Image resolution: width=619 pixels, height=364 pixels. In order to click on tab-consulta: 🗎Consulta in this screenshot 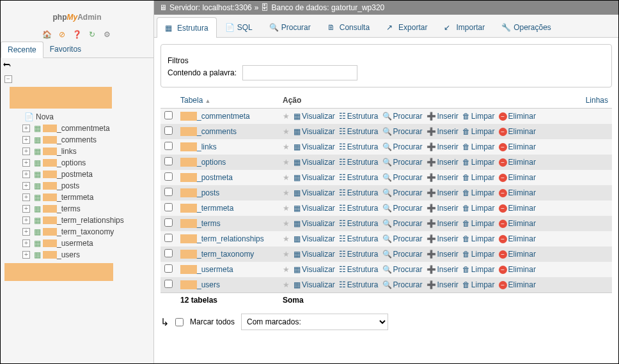, I will do `click(349, 27)`.